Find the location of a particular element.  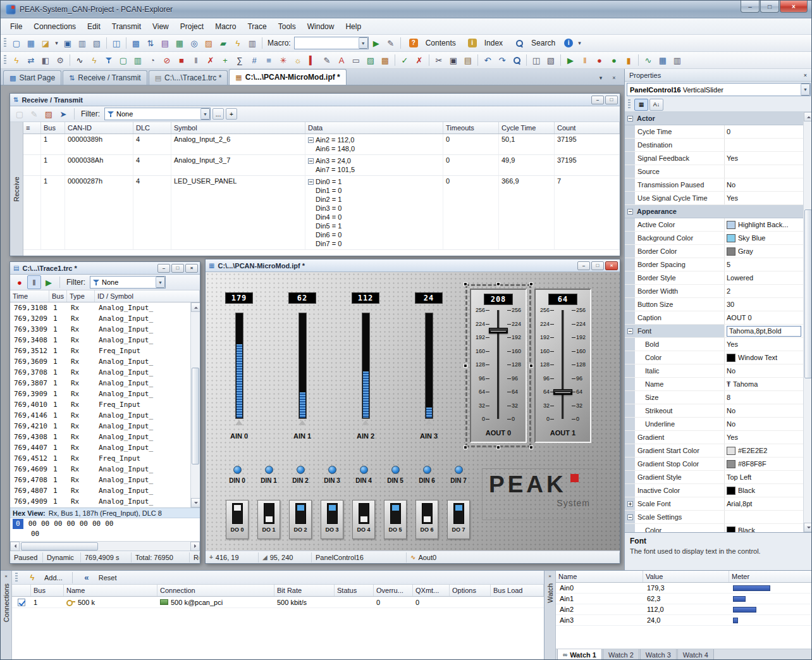

column-header: Data is located at coordinates (374, 128).